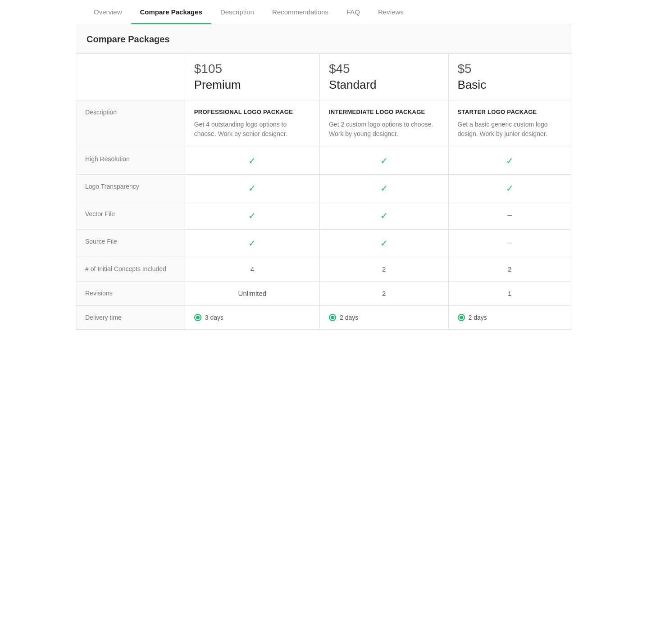 The width and height of the screenshot is (647, 644). I want to click on basic-name: Basic, so click(510, 85).